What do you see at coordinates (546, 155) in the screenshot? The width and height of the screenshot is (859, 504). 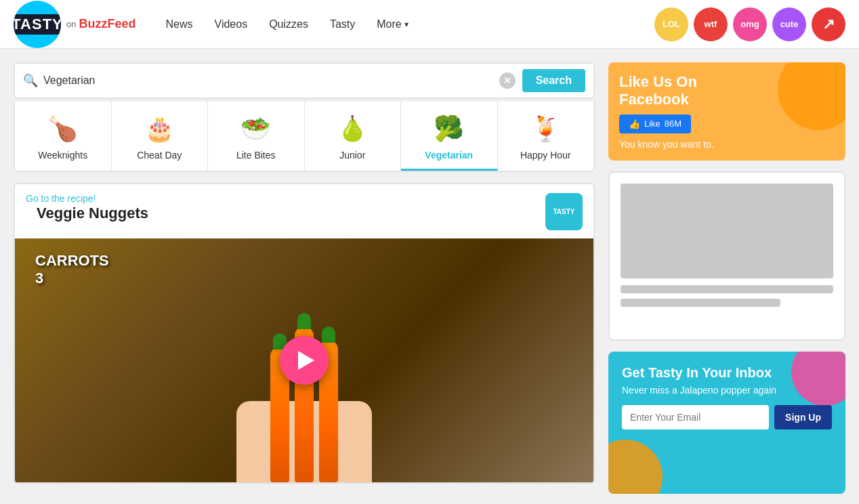 I see `happy-hour-label: Happy Hour` at bounding box center [546, 155].